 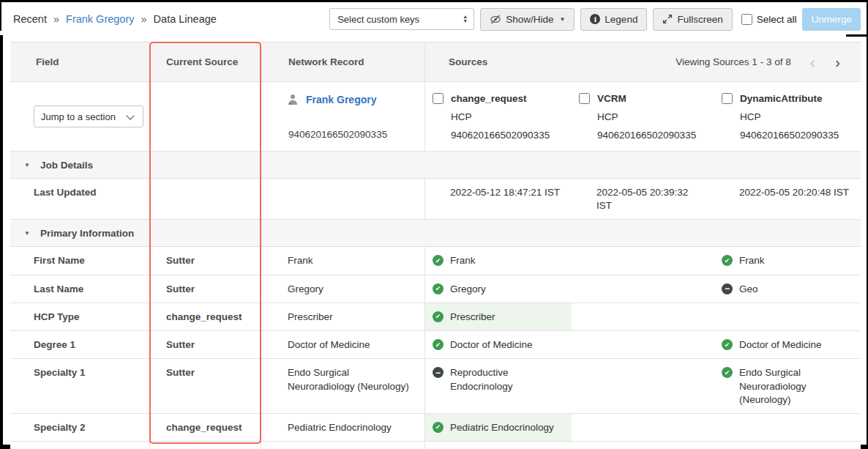 What do you see at coordinates (489, 98) in the screenshot?
I see `source-name: change_request` at bounding box center [489, 98].